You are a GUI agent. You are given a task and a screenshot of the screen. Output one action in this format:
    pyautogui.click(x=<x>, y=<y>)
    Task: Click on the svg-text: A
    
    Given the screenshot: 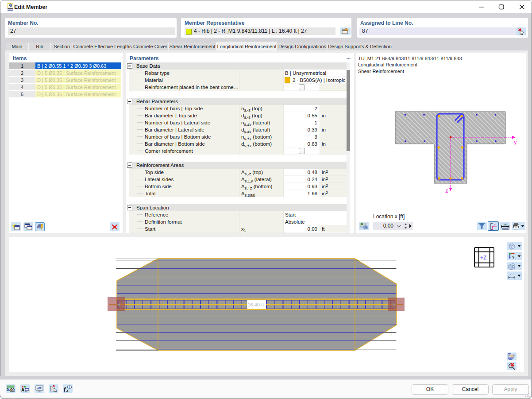 What is the action you would take?
    pyautogui.click(x=23, y=390)
    